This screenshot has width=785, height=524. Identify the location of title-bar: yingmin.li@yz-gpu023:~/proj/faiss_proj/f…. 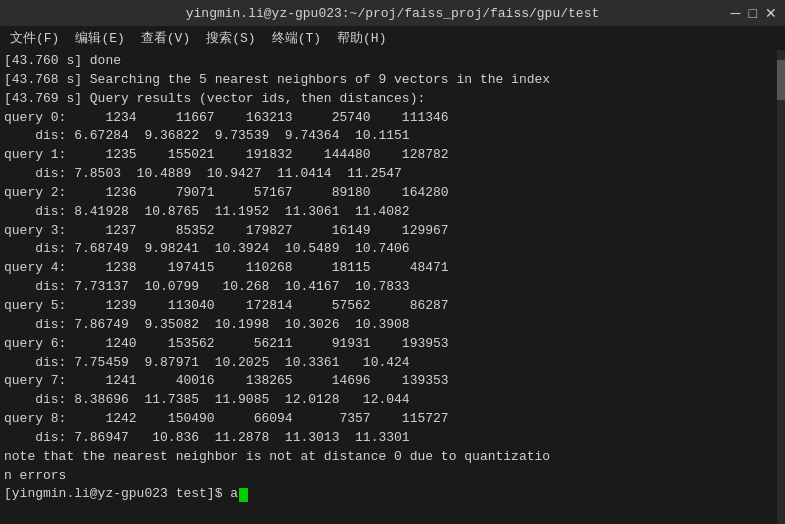
(392, 13).